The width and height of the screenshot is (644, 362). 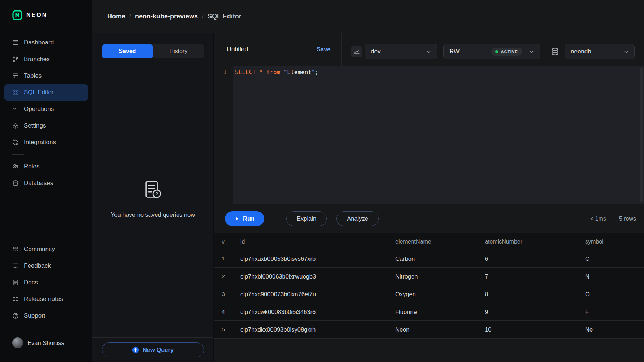 What do you see at coordinates (17, 15) in the screenshot?
I see `neon-logo-icon` at bounding box center [17, 15].